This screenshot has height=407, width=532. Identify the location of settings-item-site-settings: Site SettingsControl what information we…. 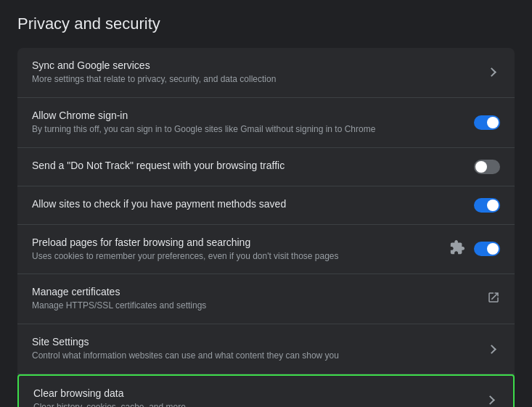
(266, 350).